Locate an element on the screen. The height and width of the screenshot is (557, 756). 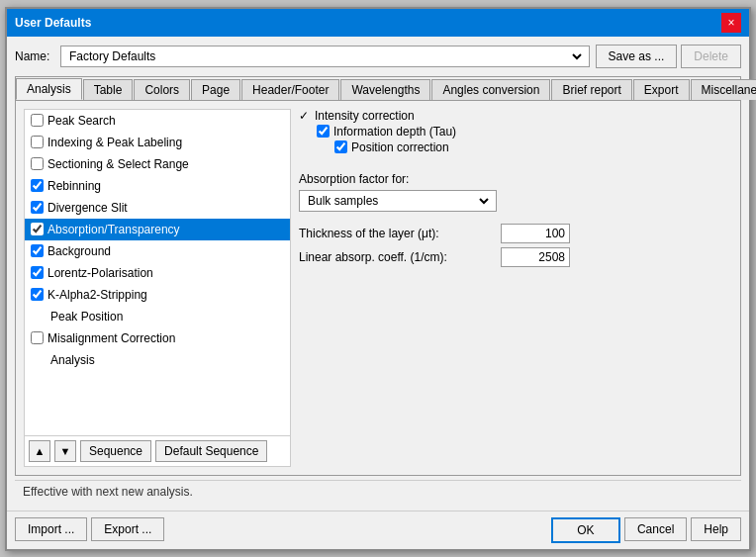
list-item: Absorption/Transparency is located at coordinates (157, 230).